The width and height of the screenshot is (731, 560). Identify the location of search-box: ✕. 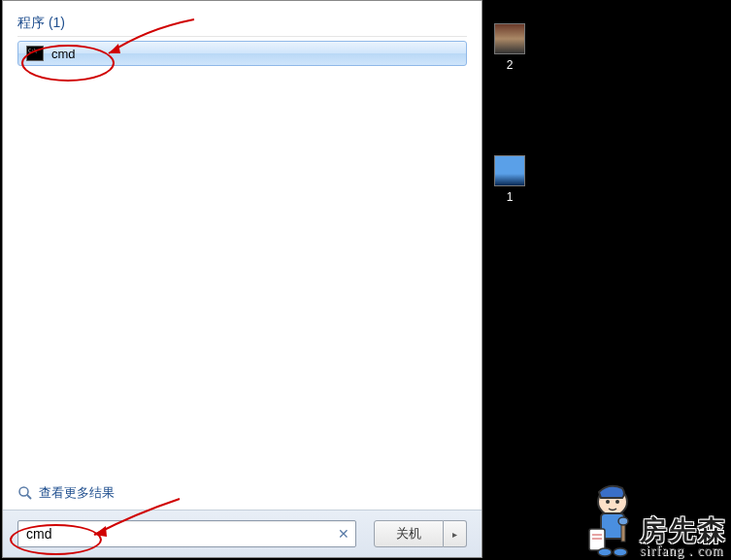
(186, 534).